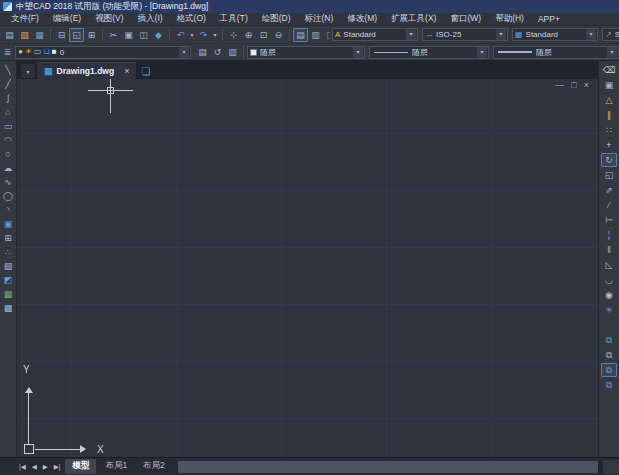  Describe the element at coordinates (180, 35) in the screenshot. I see `undo-icon: ↶` at that location.